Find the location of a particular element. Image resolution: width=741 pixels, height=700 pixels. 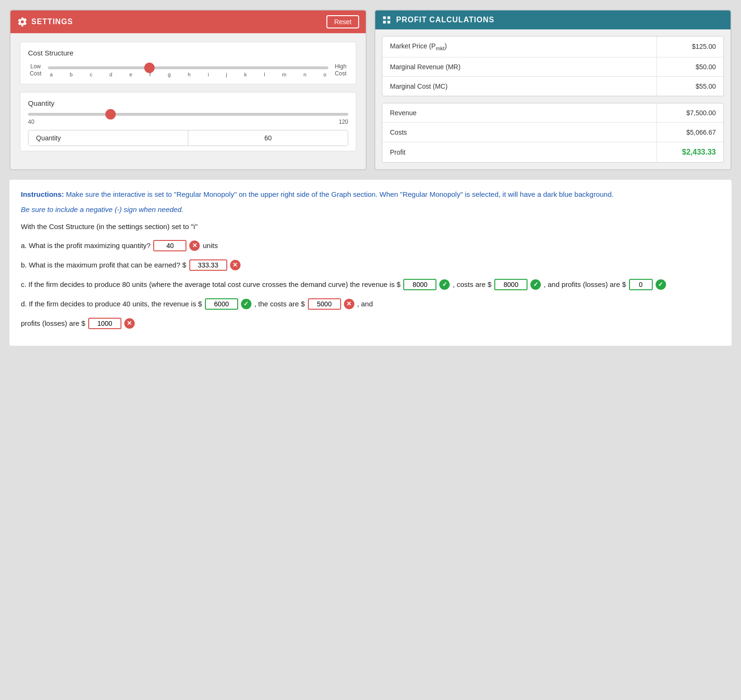

question-d-prefix: d. If the firm decides to produce 40 uni… is located at coordinates (111, 304).